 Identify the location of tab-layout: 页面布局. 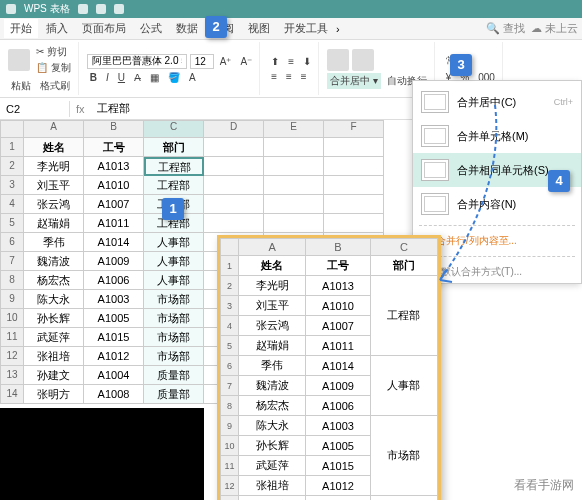
(104, 28).